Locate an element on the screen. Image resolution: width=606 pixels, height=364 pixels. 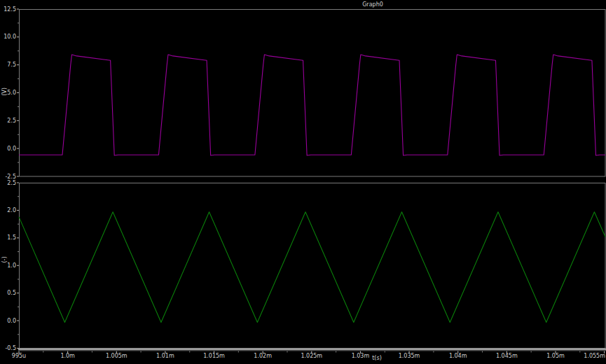
chart-title: Graph0 is located at coordinates (373, 4).